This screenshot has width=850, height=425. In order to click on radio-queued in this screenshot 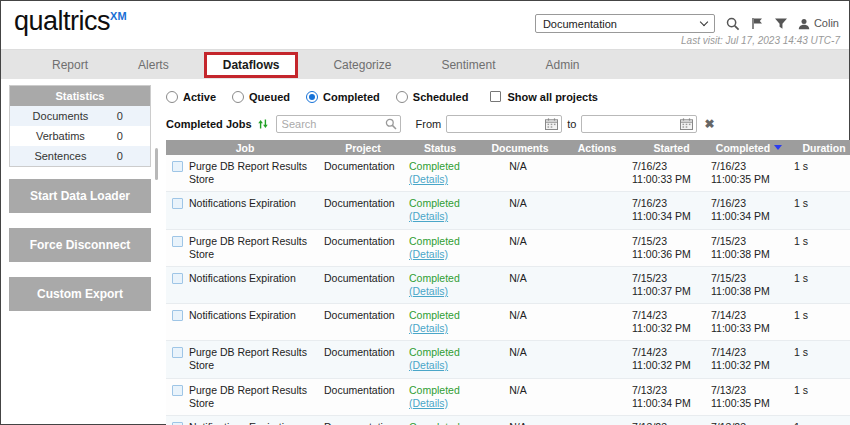, I will do `click(238, 97)`.